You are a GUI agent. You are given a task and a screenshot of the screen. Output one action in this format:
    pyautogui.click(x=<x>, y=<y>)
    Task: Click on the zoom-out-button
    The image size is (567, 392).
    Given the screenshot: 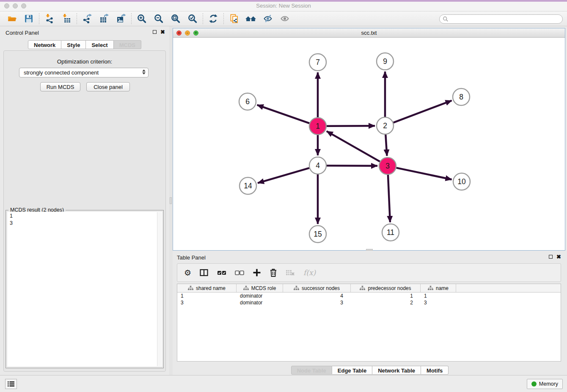 What is the action you would take?
    pyautogui.click(x=159, y=19)
    